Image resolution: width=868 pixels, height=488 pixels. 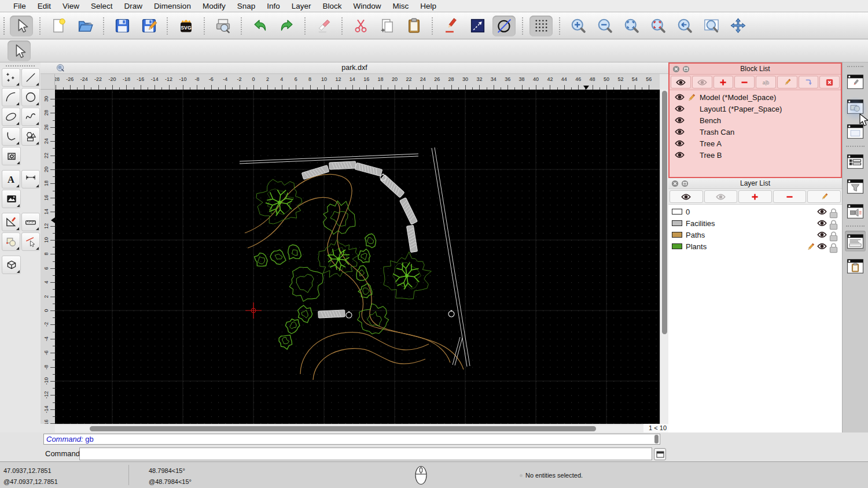 I want to click on tool-point-button, so click(x=11, y=77).